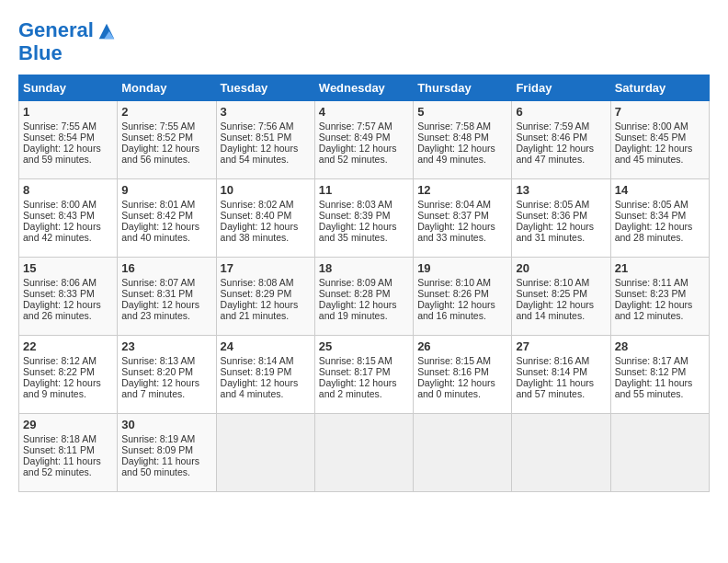  I want to click on cell-day-6: 6 Sunrise: 7:59 AM Sunset: 8:46 PM Dayli…, so click(561, 140).